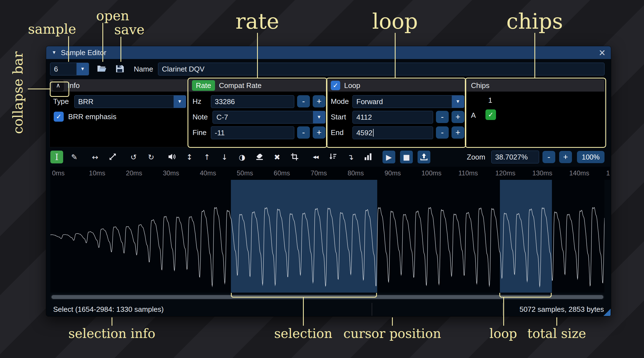 The width and height of the screenshot is (644, 358). I want to click on resize-icon: ↔, so click(95, 157).